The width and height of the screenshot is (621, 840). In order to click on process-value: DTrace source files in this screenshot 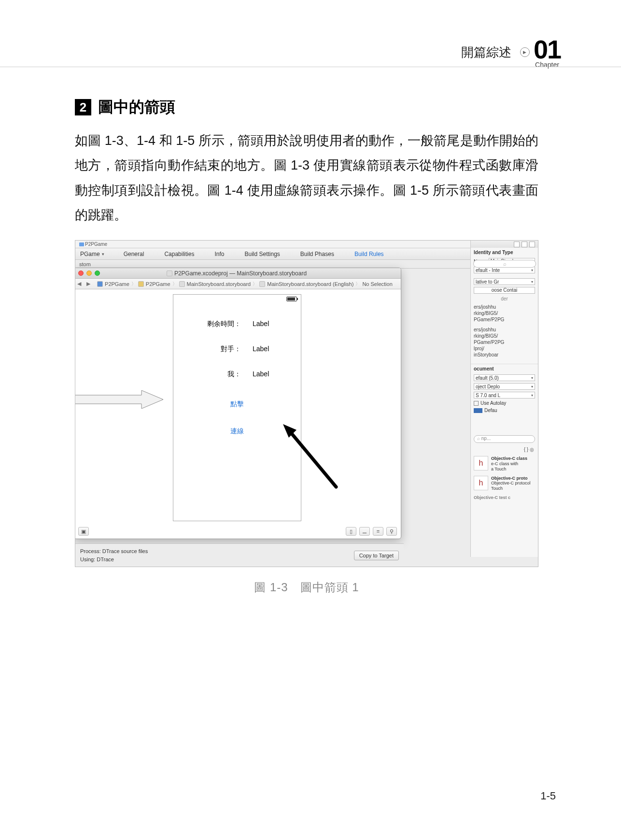, I will do `click(125, 551)`.